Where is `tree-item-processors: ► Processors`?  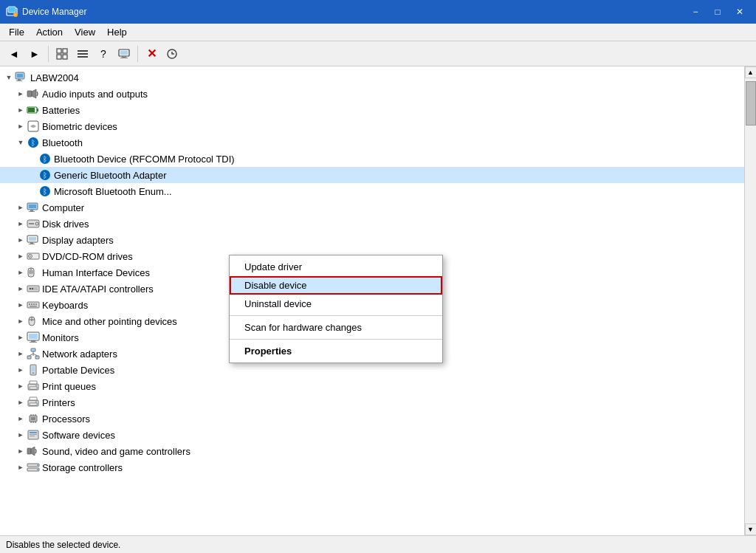 tree-item-processors: ► Processors is located at coordinates (372, 419).